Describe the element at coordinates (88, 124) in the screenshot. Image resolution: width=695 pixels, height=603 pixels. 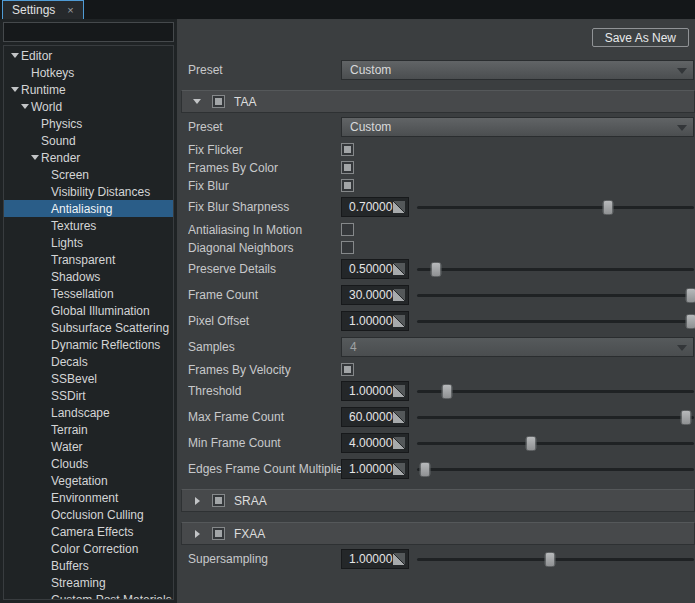
I see `tree-item-physics: Physics` at that location.